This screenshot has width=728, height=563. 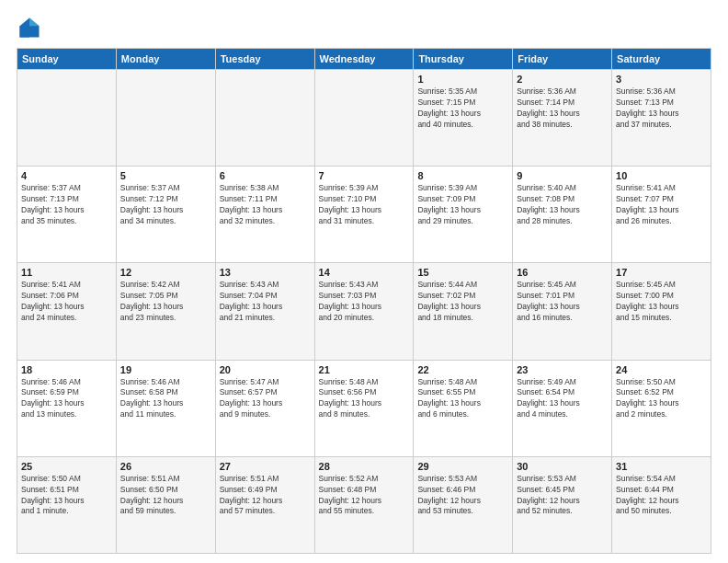 What do you see at coordinates (165, 504) in the screenshot?
I see `calendar-cell-w4-d1: 26Sunrise: 5:51 AM Sunset: 6:50 PM Dayli…` at bounding box center [165, 504].